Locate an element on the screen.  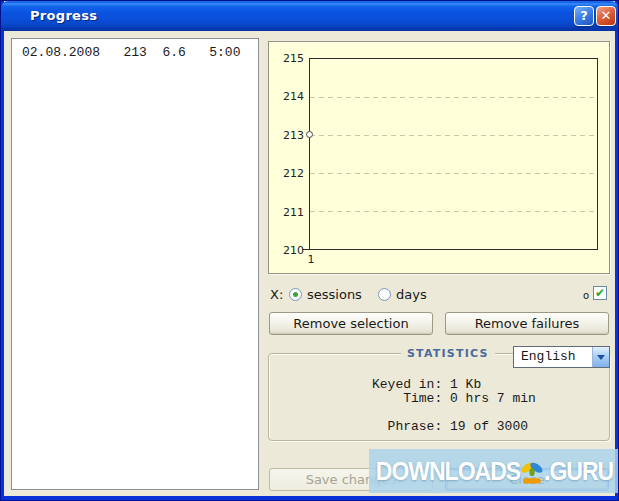
statistics-legend: STATISTICS is located at coordinates (448, 354).